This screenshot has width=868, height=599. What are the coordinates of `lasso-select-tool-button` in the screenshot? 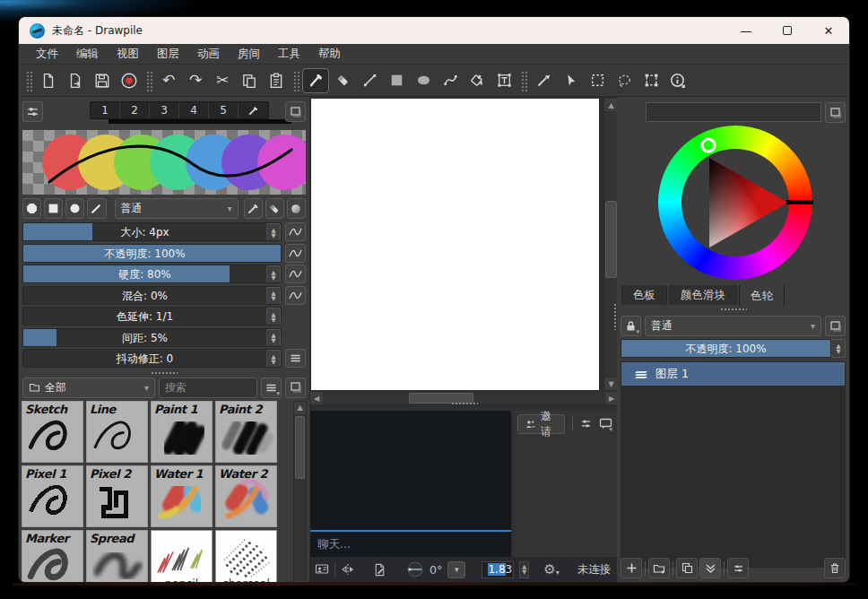 It's located at (624, 81).